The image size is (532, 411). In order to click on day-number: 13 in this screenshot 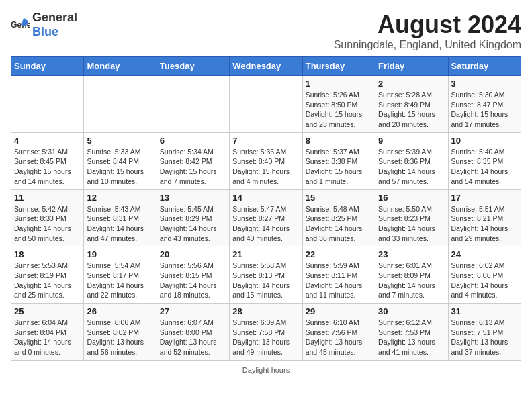, I will do `click(193, 197)`.